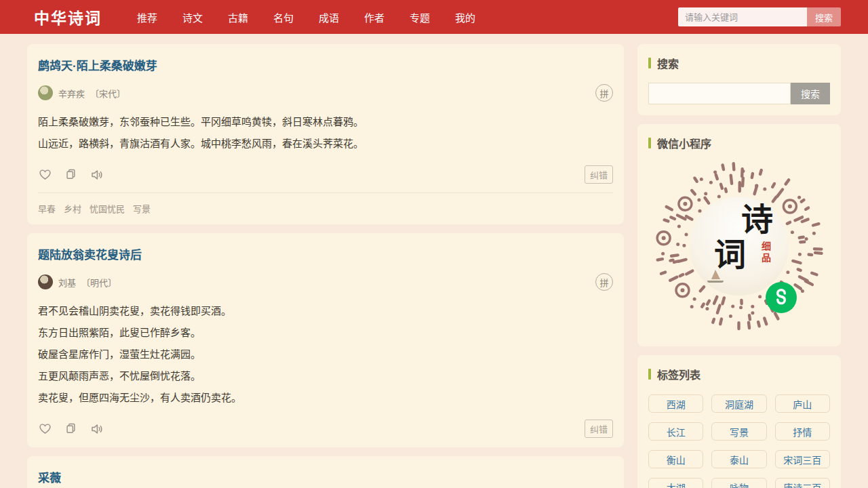 The height and width of the screenshot is (488, 868). I want to click on nav-item-mine: 我的, so click(465, 18).